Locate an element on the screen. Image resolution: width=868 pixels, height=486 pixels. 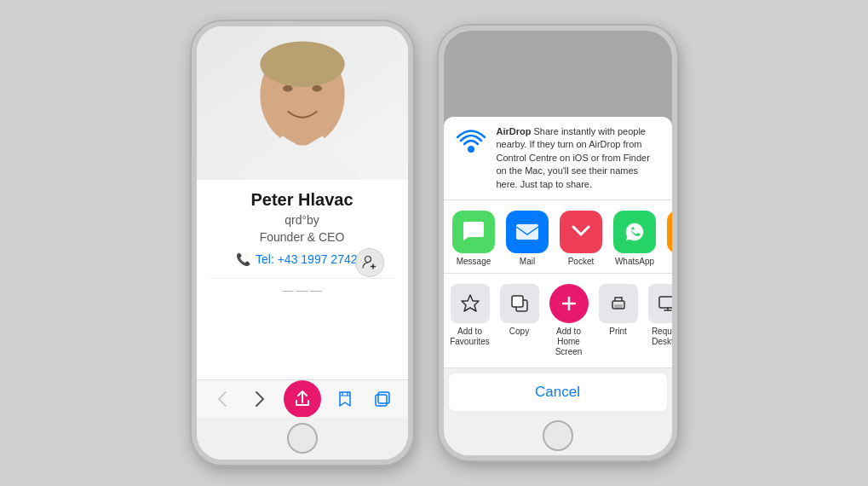
whatsapp-app-label: WhatsApp is located at coordinates (635, 261).